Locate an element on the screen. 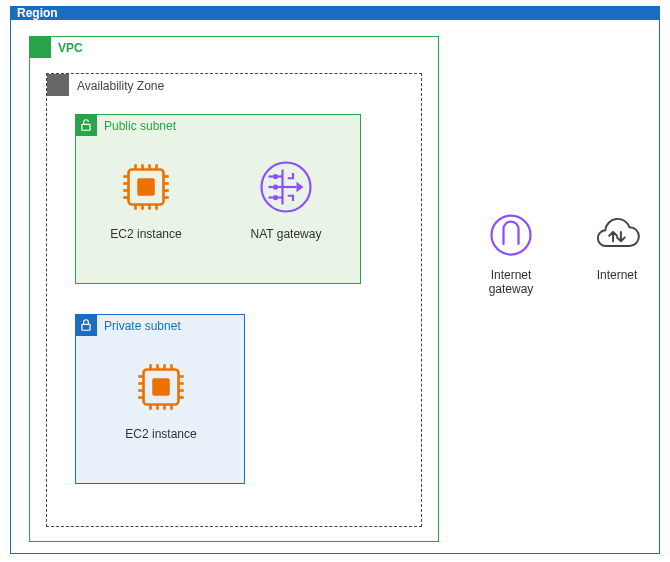 The height and width of the screenshot is (562, 670). nat-gateway-label: NAT gateway is located at coordinates (286, 234).